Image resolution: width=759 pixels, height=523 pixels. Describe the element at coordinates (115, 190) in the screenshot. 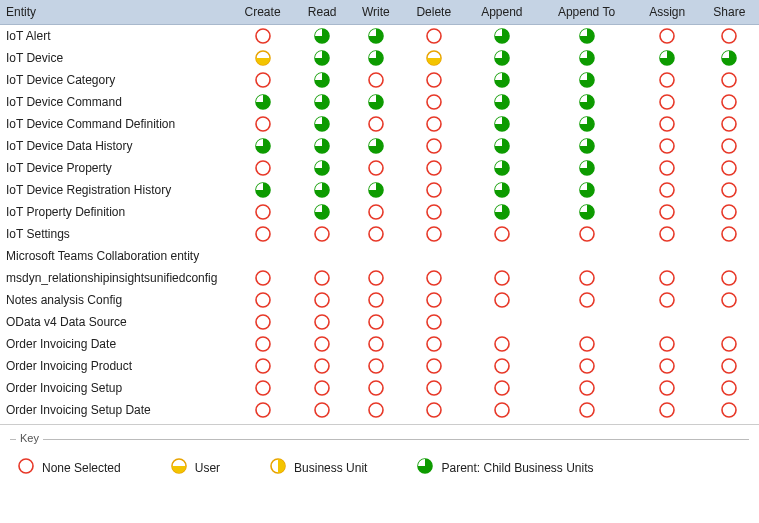

I see `entity-name: IoT Device Registration History` at that location.